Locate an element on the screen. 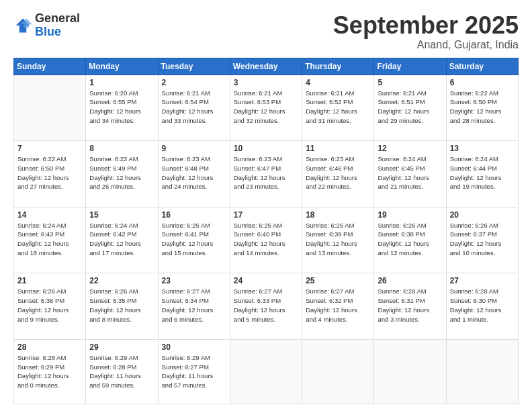  day-info: Sunrise: 6:23 AMSunset: 6:47 PMDaylight:… is located at coordinates (266, 173).